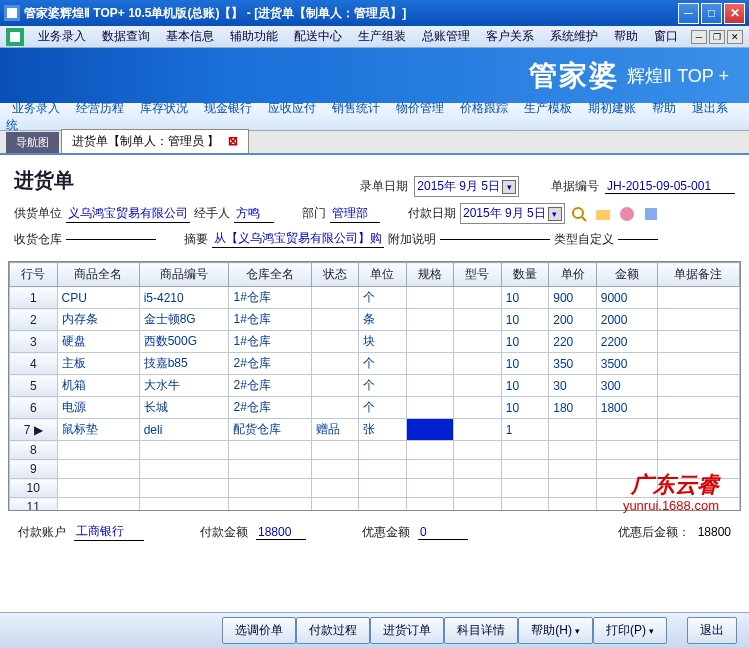 The image size is (749, 648). What do you see at coordinates (638, 240) in the screenshot?
I see `custom-field` at bounding box center [638, 240].